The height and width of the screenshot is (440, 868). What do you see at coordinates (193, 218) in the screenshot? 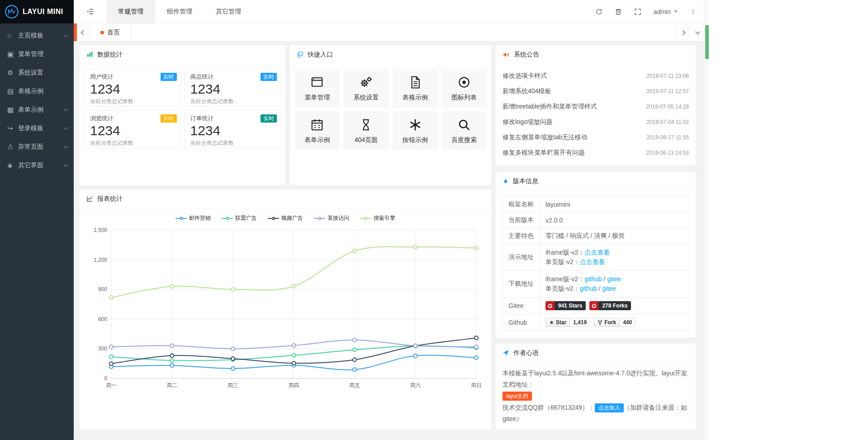
I see `legend-item: 邮件营销` at bounding box center [193, 218].